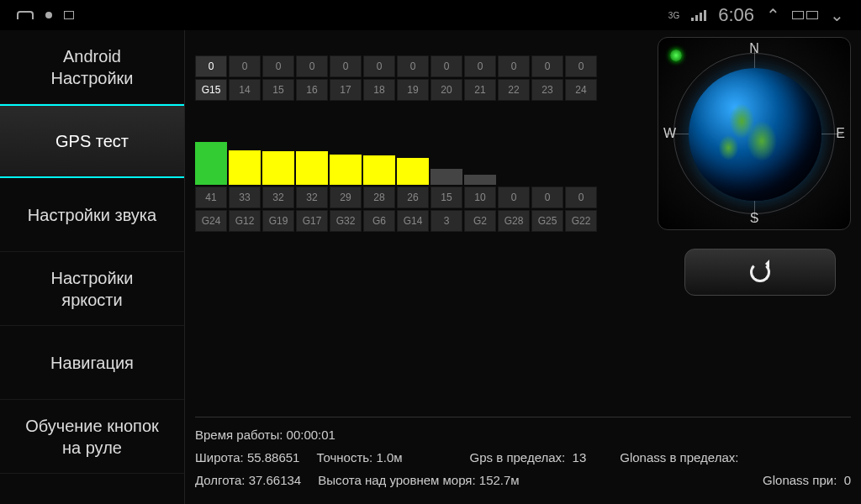  What do you see at coordinates (278, 221) in the screenshot?
I see `sat-cell: G19` at bounding box center [278, 221].